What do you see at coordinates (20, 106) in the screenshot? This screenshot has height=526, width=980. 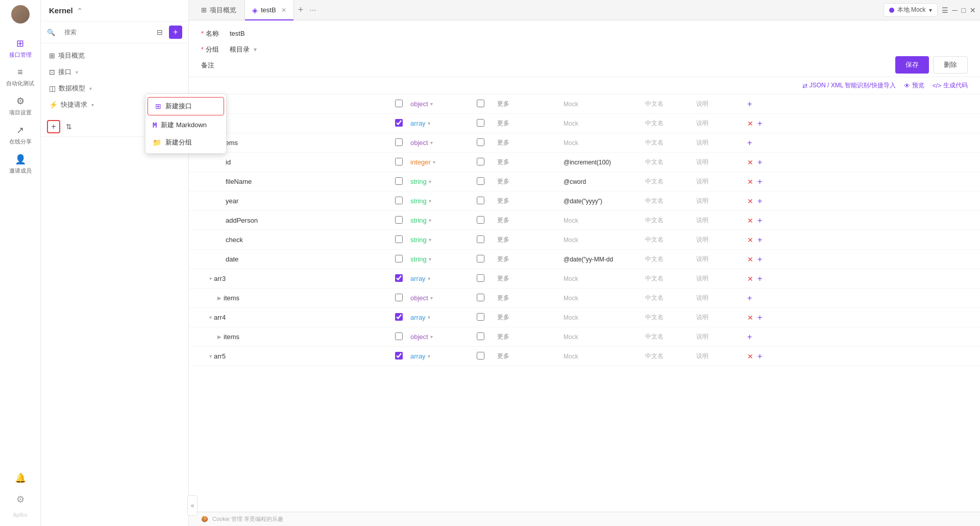 I see `sidebar-item-project: ⚙ 项目设置` at bounding box center [20, 106].